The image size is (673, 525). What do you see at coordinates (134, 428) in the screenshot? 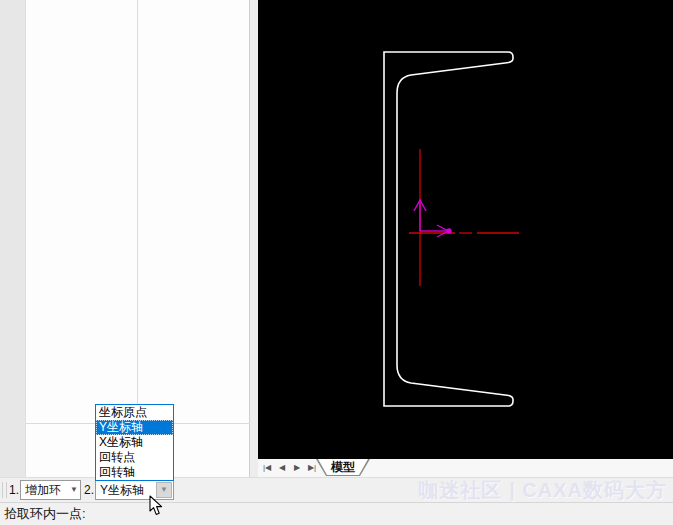
I see `dropdown-item: Y坐标轴` at bounding box center [134, 428].